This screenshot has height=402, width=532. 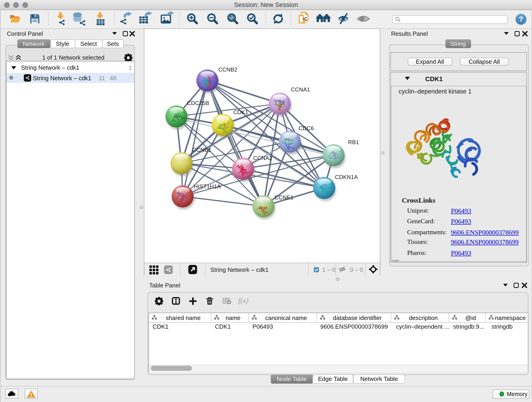 I want to click on svg-text: CCNA1, so click(x=301, y=89).